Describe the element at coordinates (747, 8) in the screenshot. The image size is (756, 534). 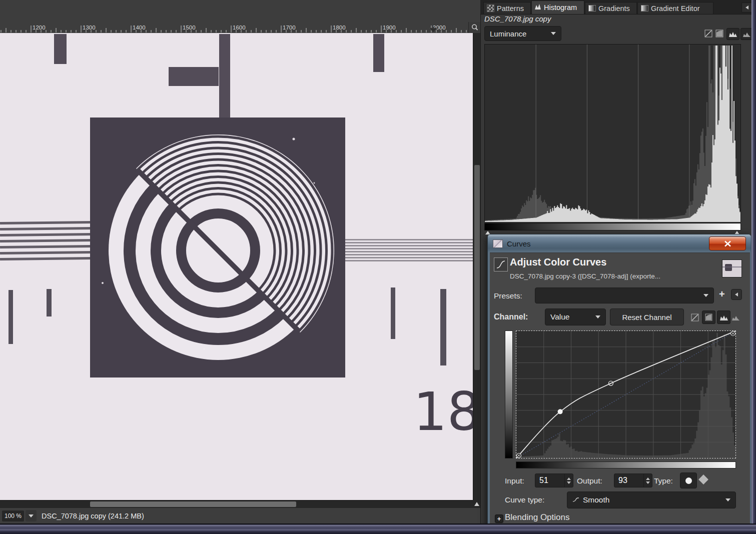
I see `dock-menu-icon` at that location.